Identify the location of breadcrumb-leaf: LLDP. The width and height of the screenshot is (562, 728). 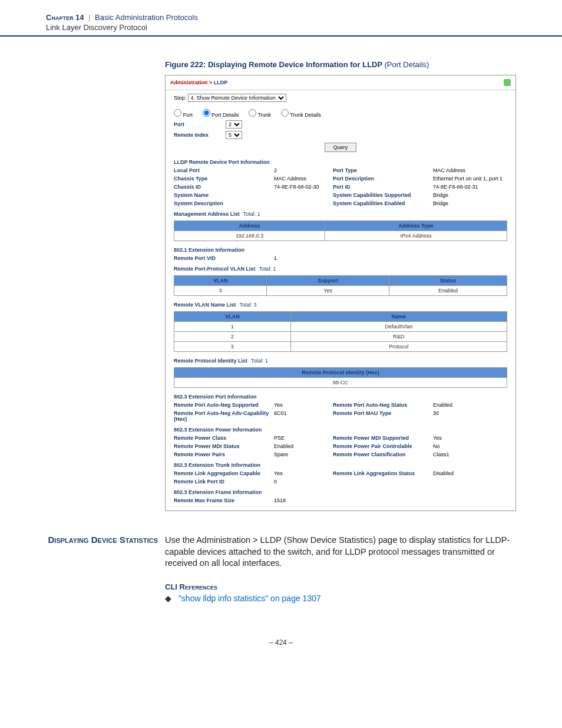
(221, 83).